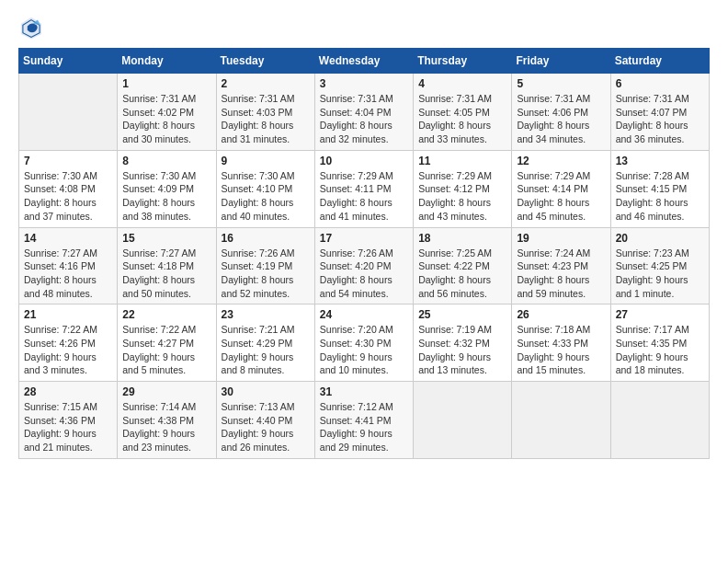  I want to click on day-info: Sunrise: 7:30 AM Sunset: 4:09 PM Dayligh…, so click(166, 197).